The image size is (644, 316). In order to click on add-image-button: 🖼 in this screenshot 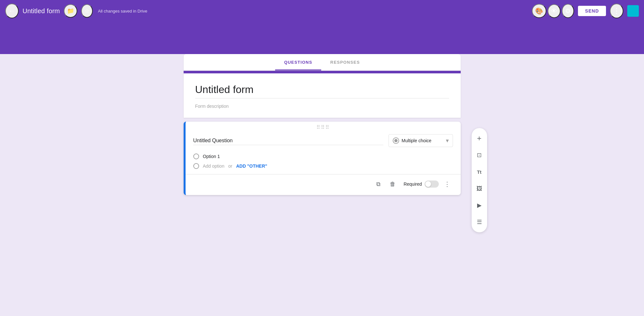, I will do `click(479, 189)`.